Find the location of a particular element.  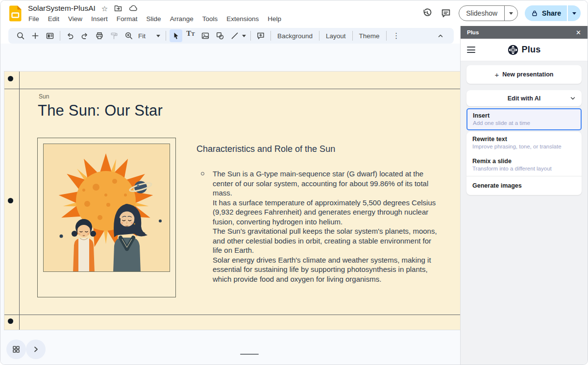

document-title-row: SolarSystem-PlusAI ☆ is located at coordinates (157, 8).